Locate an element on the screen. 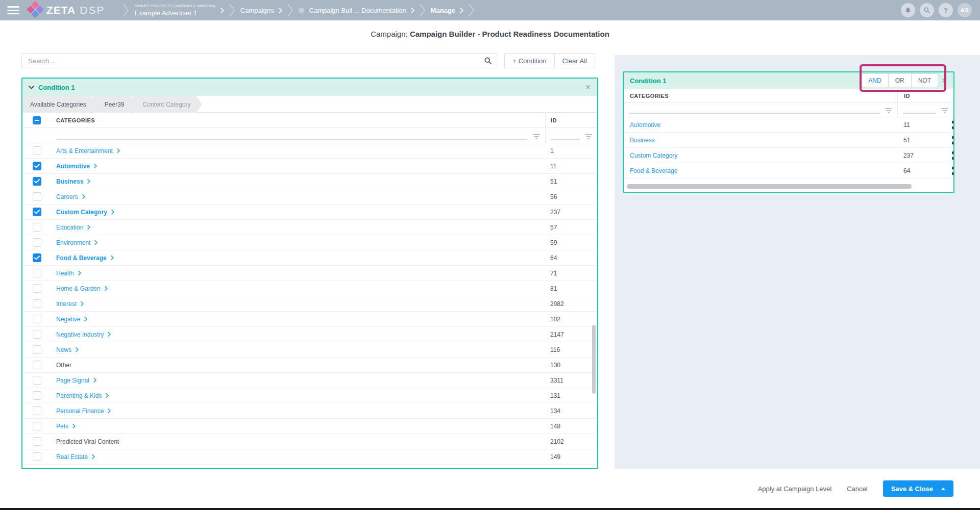 The height and width of the screenshot is (510, 980). category-label: Interest is located at coordinates (66, 304).